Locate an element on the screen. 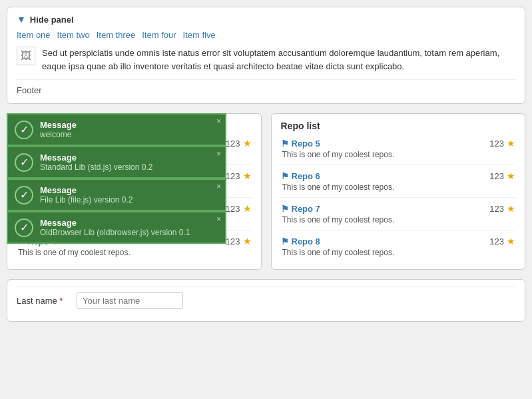 The height and width of the screenshot is (399, 532). toast-3: ✓ Message OldBrowser Lib (oldbrowser.js)… is located at coordinates (117, 228).